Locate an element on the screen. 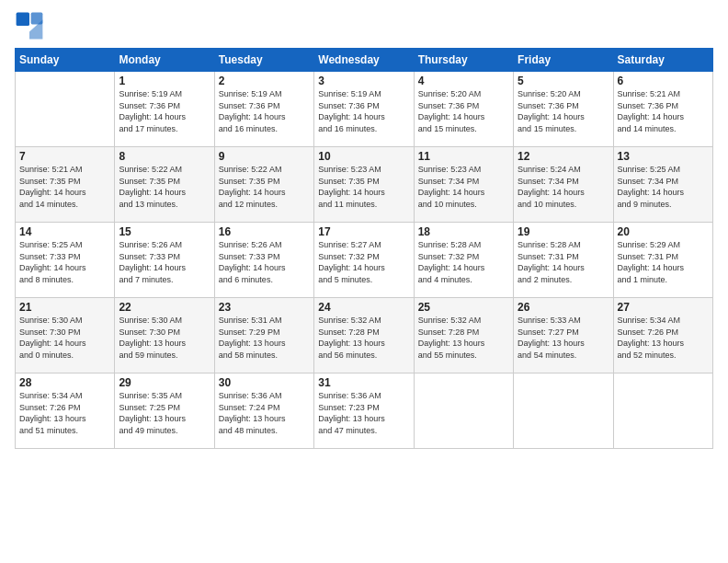  day-cell: 11Sunrise: 5:23 AM Sunset: 7:34 PM Dayli… is located at coordinates (463, 185).